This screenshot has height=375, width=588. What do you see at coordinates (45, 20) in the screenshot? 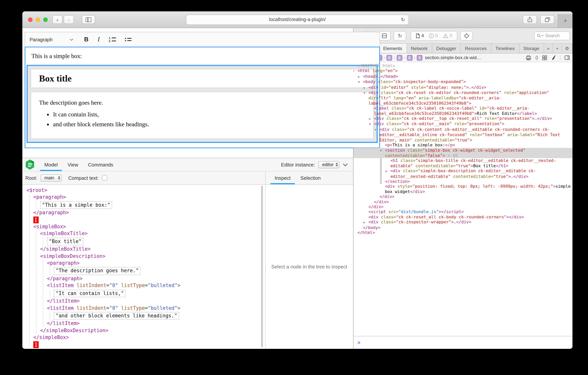
I see `zoom-window-button` at bounding box center [45, 20].